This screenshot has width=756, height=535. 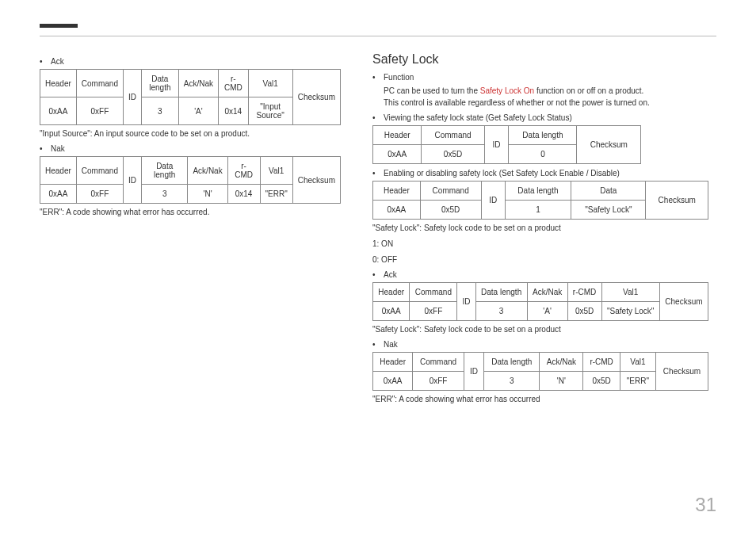 I want to click on page-number: 31, so click(x=705, y=505).